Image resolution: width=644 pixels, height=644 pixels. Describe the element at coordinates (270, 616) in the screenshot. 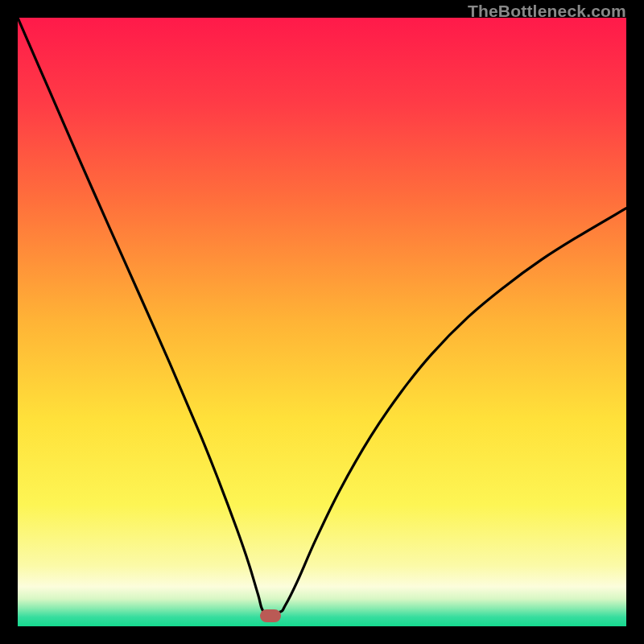

I see `optimal-marker` at that location.